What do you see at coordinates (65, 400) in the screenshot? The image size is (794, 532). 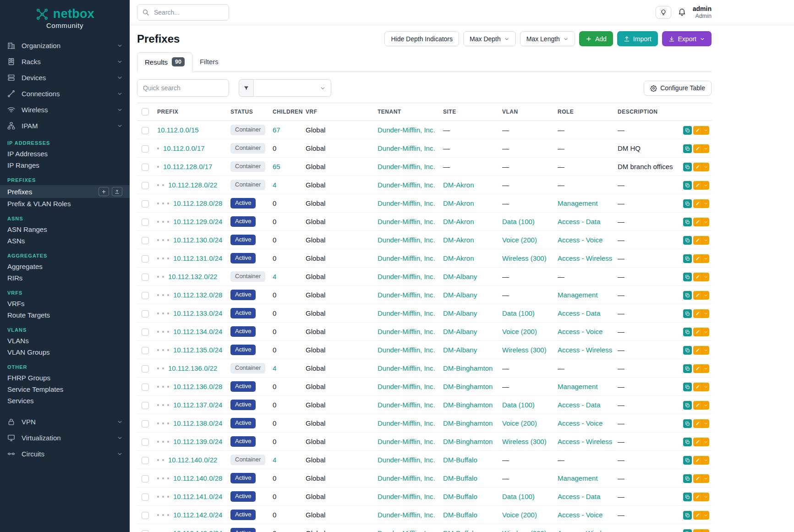 I see `sidebar-item-services: Services` at bounding box center [65, 400].